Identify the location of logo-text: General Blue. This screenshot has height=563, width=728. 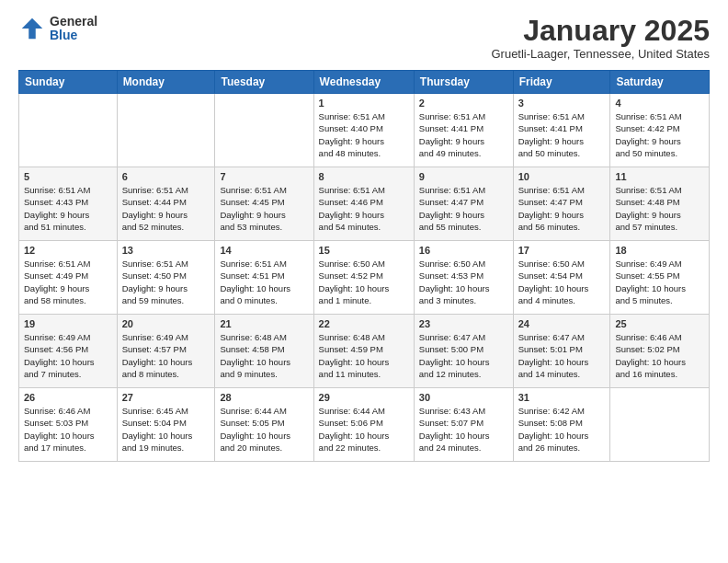
(74, 29).